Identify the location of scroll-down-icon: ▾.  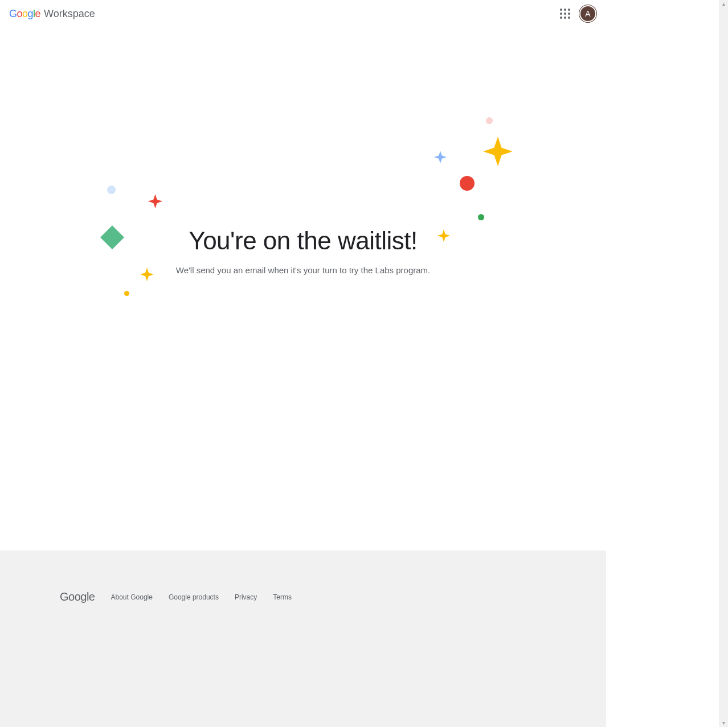
(723, 723).